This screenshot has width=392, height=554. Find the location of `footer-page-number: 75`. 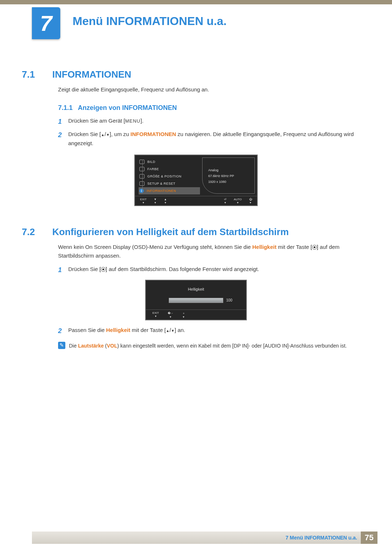

footer-page-number: 75 is located at coordinates (369, 538).